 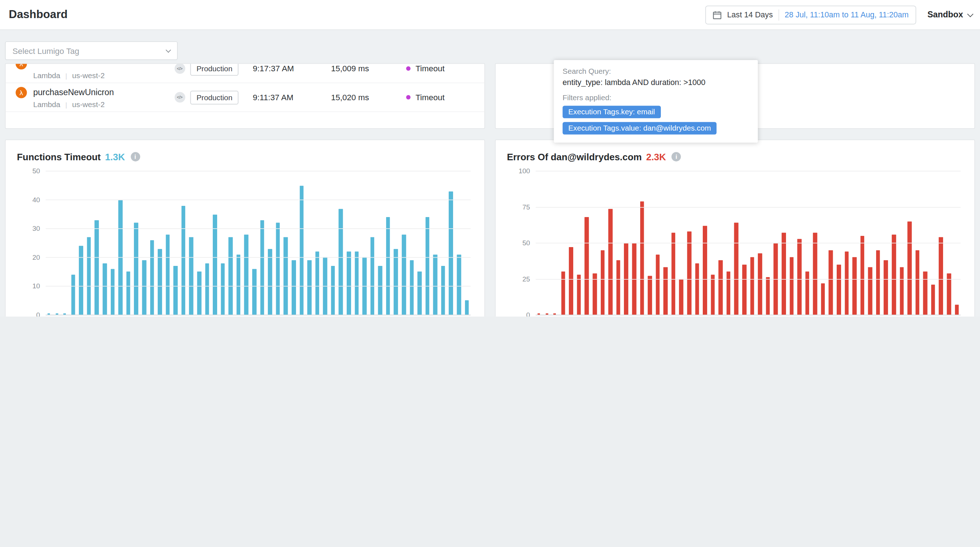 What do you see at coordinates (779, 14) in the screenshot?
I see `divider` at bounding box center [779, 14].